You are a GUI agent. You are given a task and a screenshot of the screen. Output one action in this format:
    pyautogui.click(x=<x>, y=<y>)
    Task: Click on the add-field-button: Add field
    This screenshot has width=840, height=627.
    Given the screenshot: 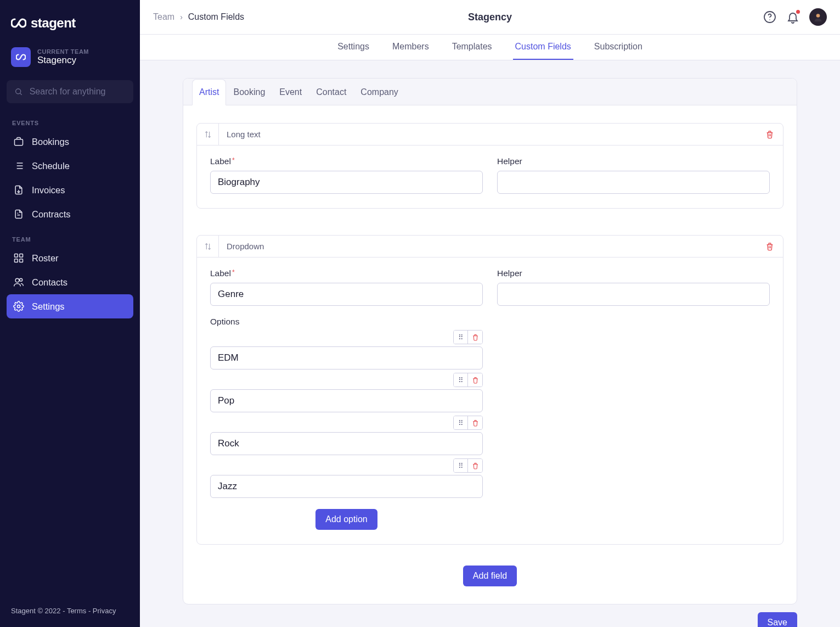 What is the action you would take?
    pyautogui.click(x=490, y=576)
    